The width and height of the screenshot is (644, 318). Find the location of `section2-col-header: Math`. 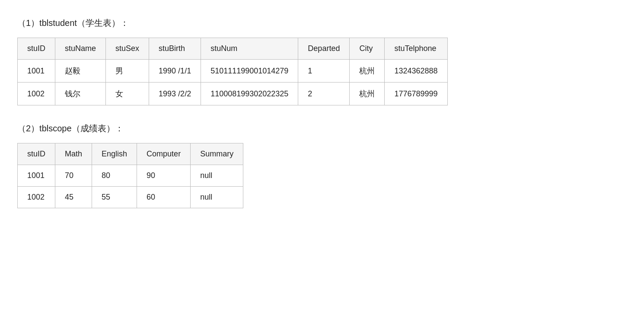

section2-col-header: Math is located at coordinates (73, 154).